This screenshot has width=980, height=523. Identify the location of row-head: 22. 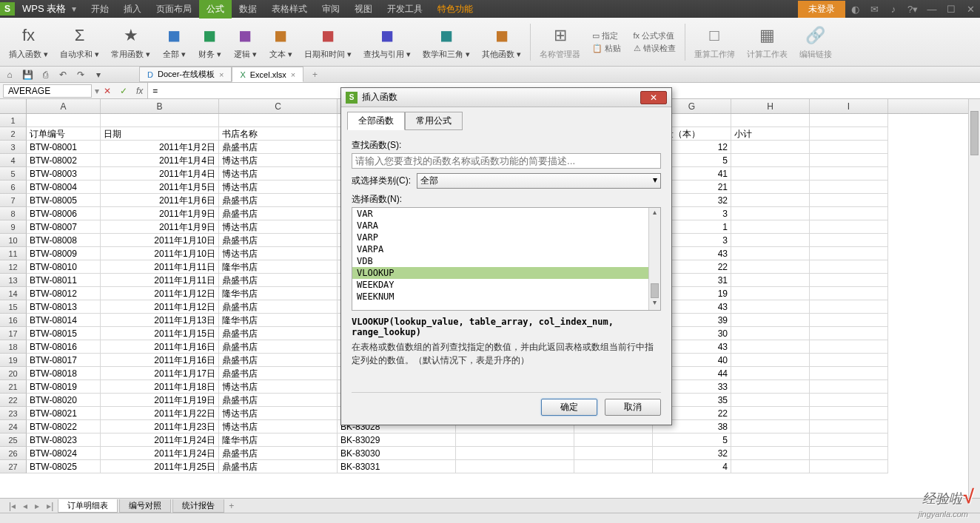
(13, 400).